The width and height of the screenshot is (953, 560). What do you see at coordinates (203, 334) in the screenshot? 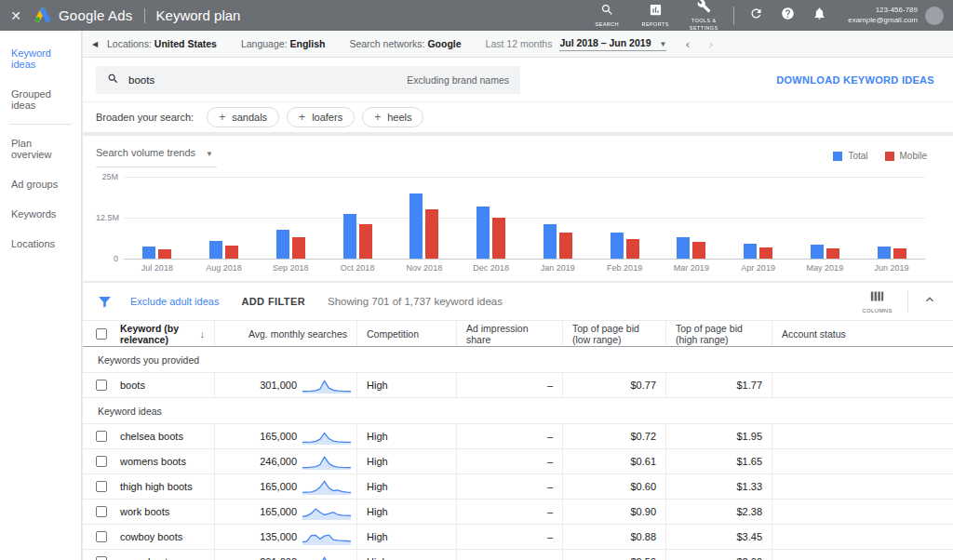
I see `sort-desc-icon: ↓` at bounding box center [203, 334].